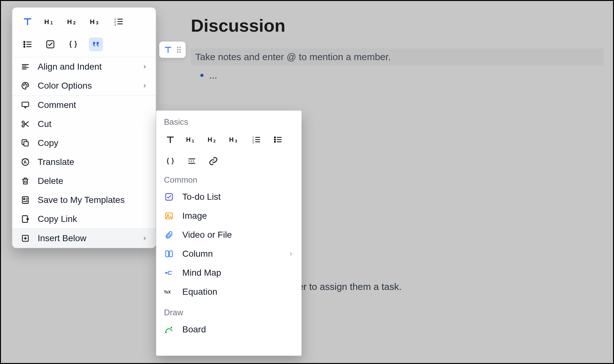 The width and height of the screenshot is (614, 364). What do you see at coordinates (238, 235) in the screenshot?
I see `insert-file-label: Video or File` at bounding box center [238, 235].